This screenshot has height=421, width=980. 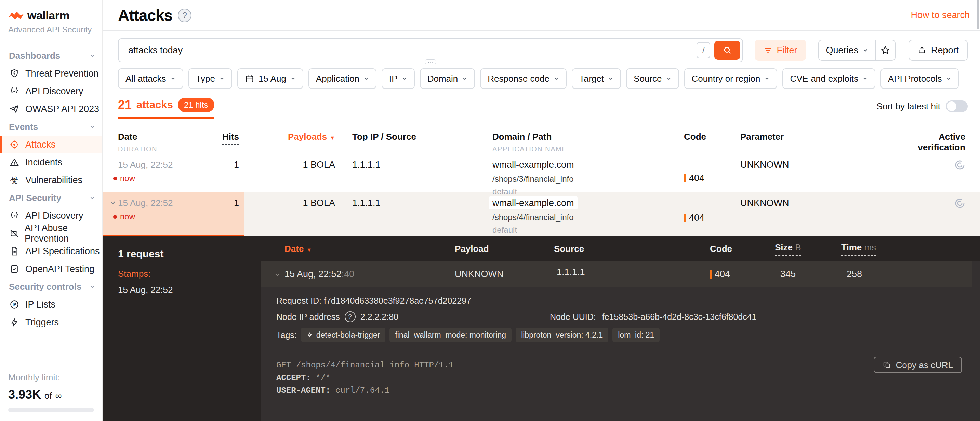 I want to click on sidebar-item-owasp-api-2023: OWASP API 2023, so click(x=51, y=109).